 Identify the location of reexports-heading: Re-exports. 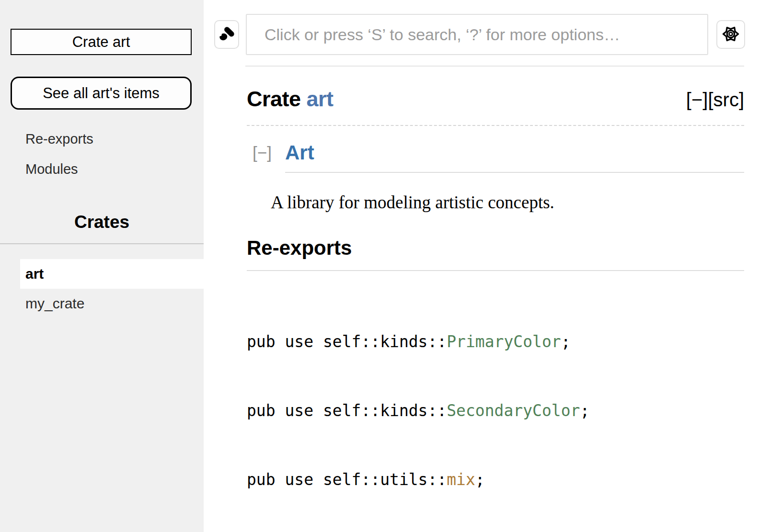
(495, 254).